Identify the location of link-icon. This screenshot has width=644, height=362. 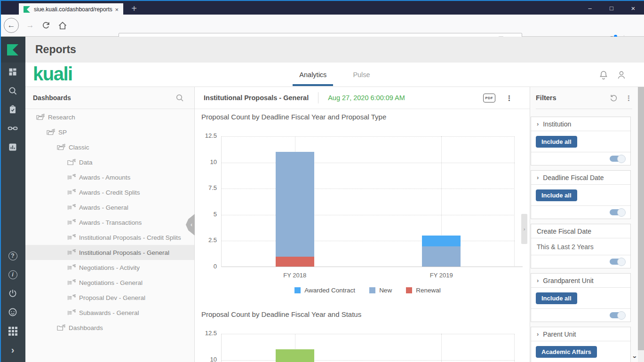
(13, 128).